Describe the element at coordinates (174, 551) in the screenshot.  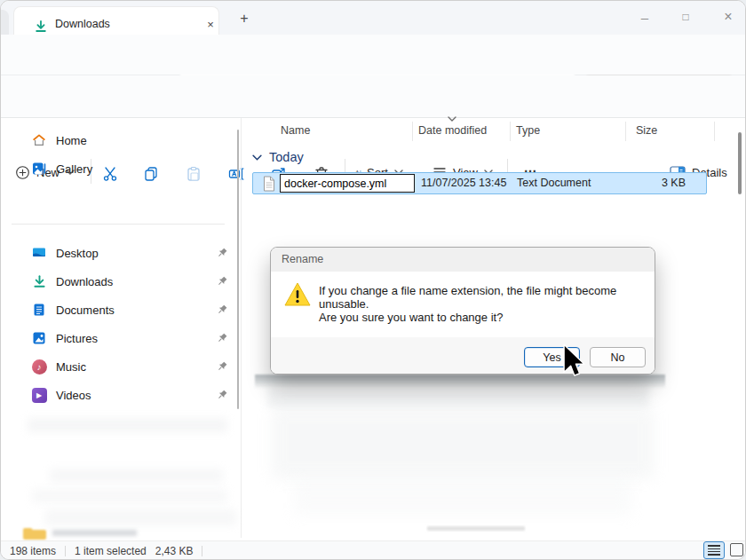
I see `selected-size: 2,43 KB` at that location.